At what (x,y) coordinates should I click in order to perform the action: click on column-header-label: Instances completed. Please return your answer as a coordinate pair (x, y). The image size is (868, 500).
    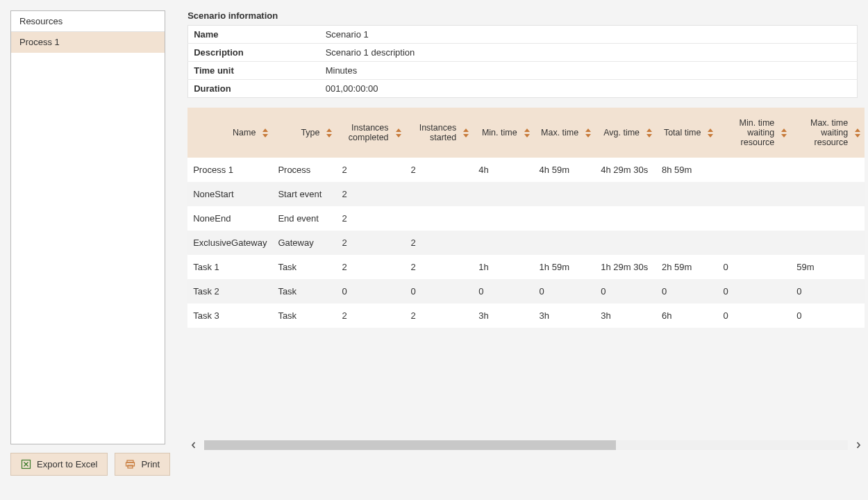
    Looking at the image, I should click on (364, 133).